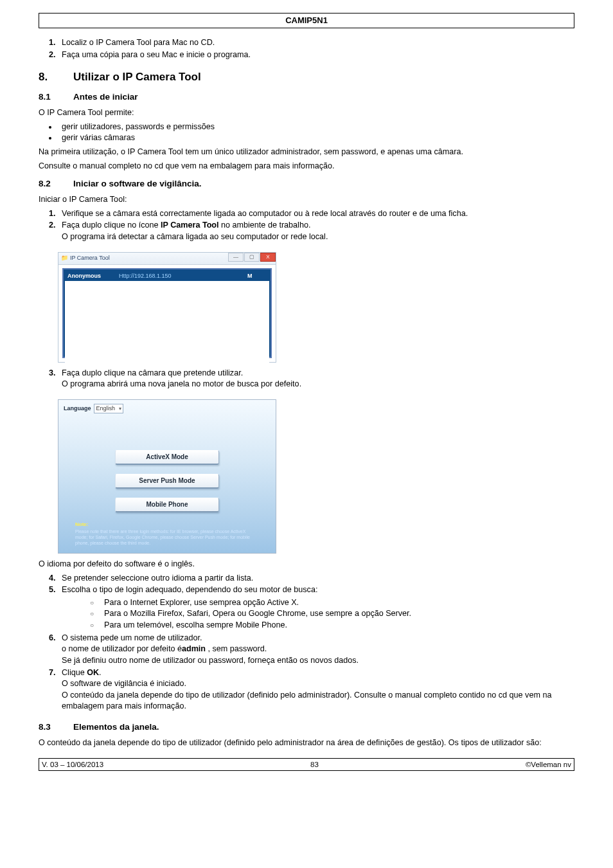 The height and width of the screenshot is (868, 613). Describe the element at coordinates (332, 626) in the screenshot. I see `list-item: Para um telemóvel, escolha sempre Mobile…` at that location.